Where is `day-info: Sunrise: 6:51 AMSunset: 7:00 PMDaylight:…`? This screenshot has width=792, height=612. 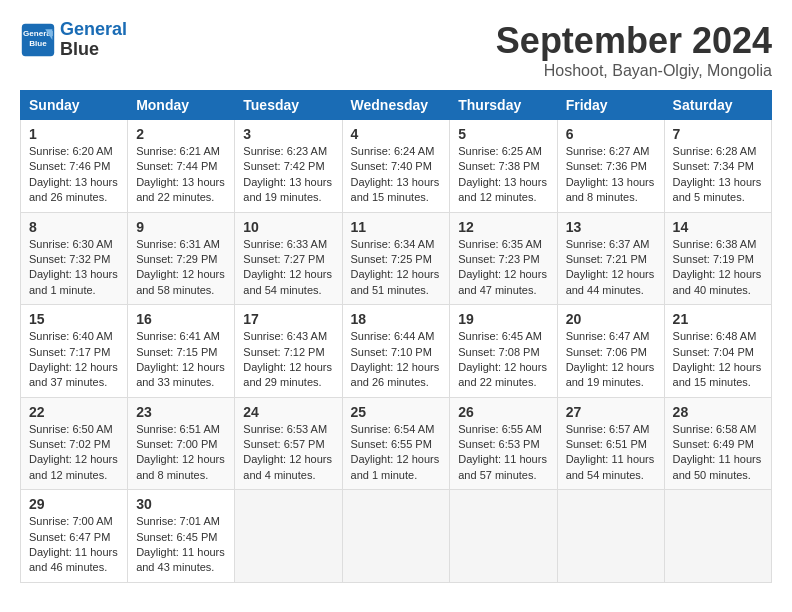
day-info: Sunrise: 6:51 AMSunset: 7:00 PMDaylight:… is located at coordinates (181, 453).